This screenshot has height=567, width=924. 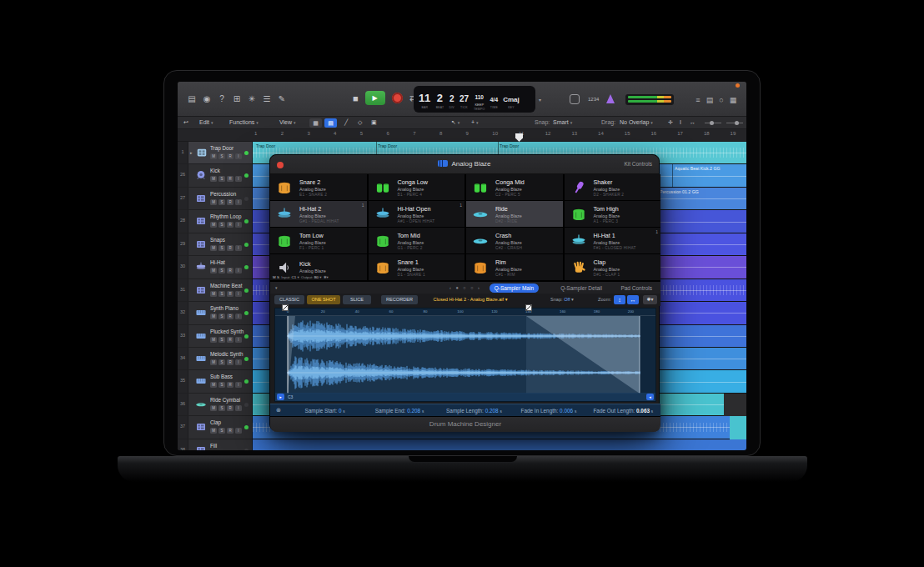 What do you see at coordinates (222, 99) in the screenshot?
I see `toolbar-icon: ?` at bounding box center [222, 99].